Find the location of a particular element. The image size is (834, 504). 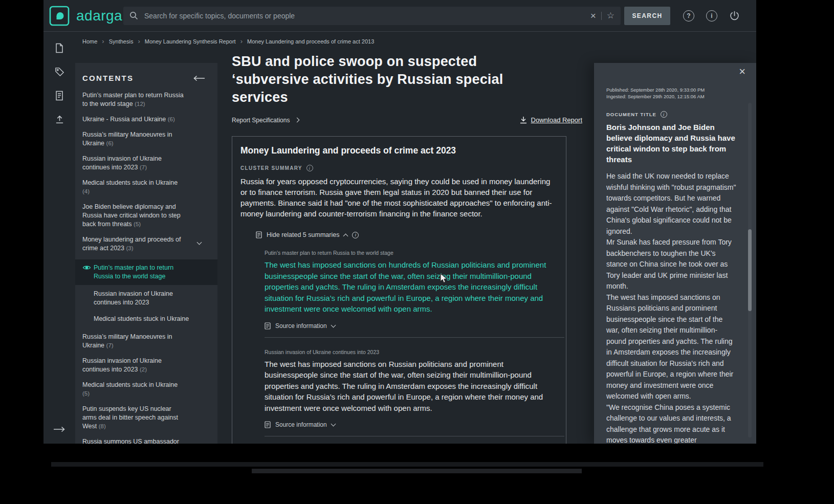

contents-item: Ukraine - Russia and Ukraine (6) is located at coordinates (134, 120).